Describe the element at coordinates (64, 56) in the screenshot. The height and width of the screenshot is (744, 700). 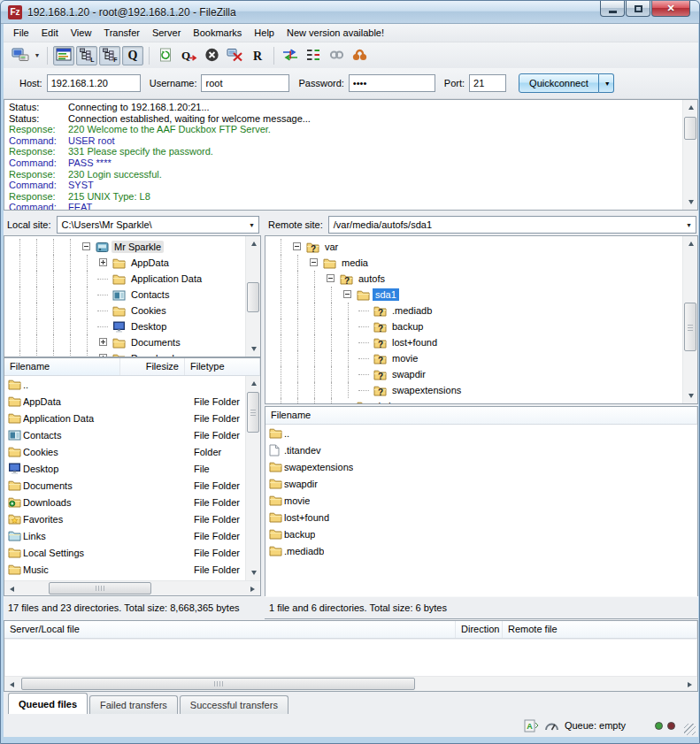
I see `toggle-message-log-button` at that location.